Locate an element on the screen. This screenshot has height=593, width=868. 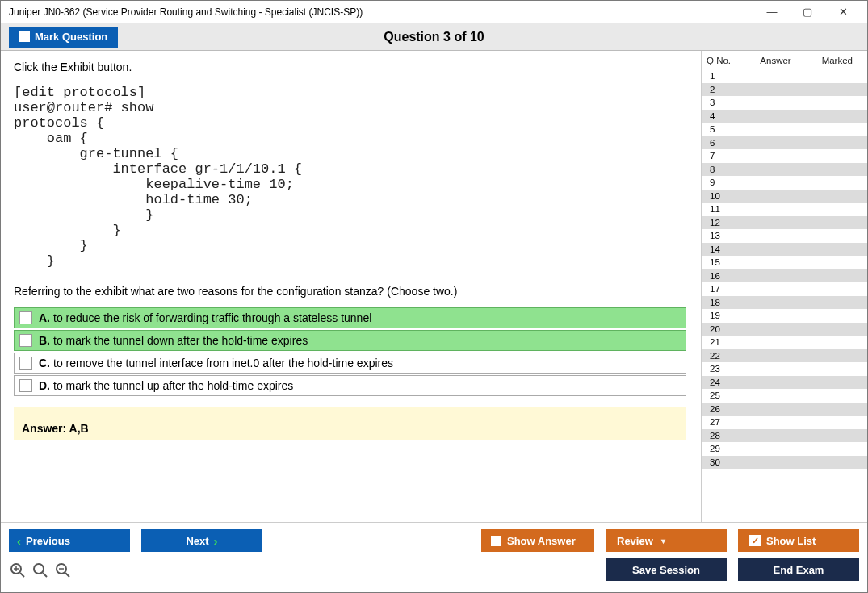
maximize-button: ▢ is located at coordinates (807, 12).